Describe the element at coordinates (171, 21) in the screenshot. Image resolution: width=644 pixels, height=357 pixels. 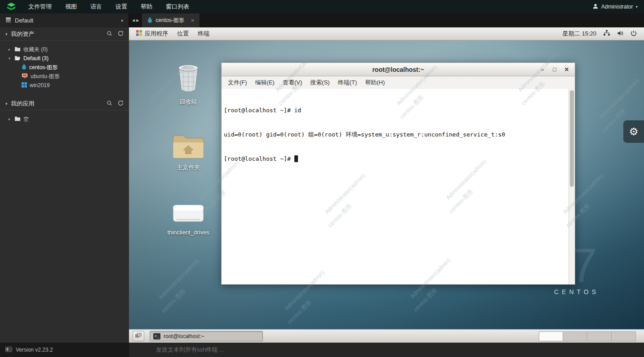
I see `tab-centos: centos-图形 ×` at that location.